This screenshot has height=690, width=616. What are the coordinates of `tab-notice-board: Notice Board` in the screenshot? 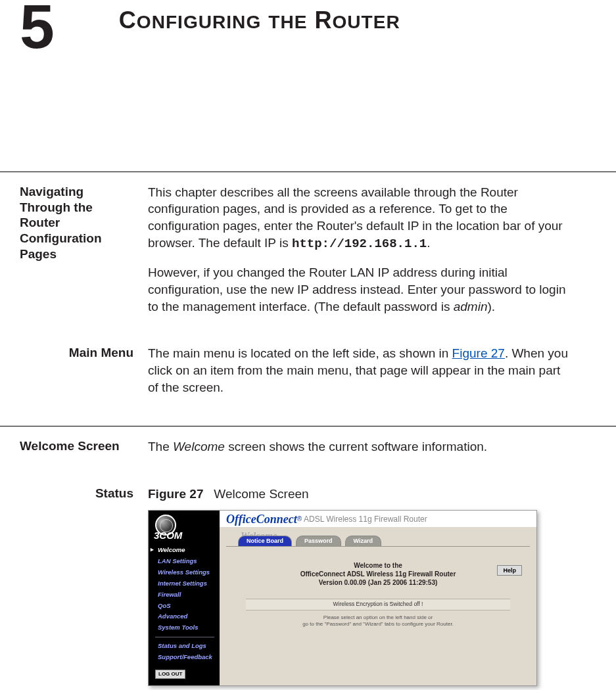 It's located at (265, 540).